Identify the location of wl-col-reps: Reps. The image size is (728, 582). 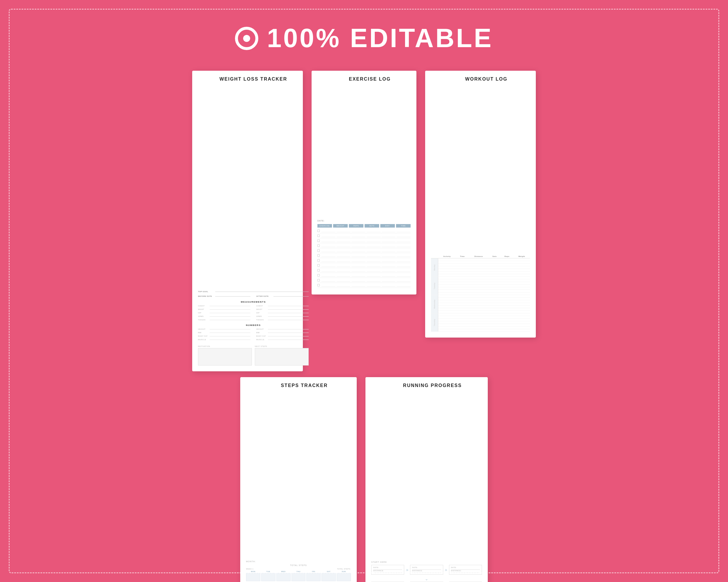
(507, 256).